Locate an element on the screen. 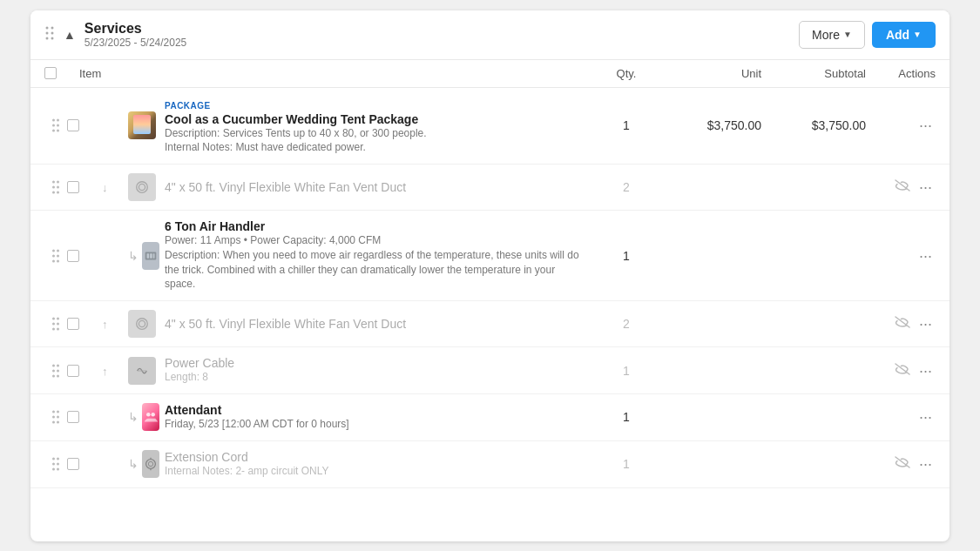 This screenshot has width=980, height=551. item-info: Extension Cord Internal Notes: 2- amp ci… is located at coordinates (373, 465).